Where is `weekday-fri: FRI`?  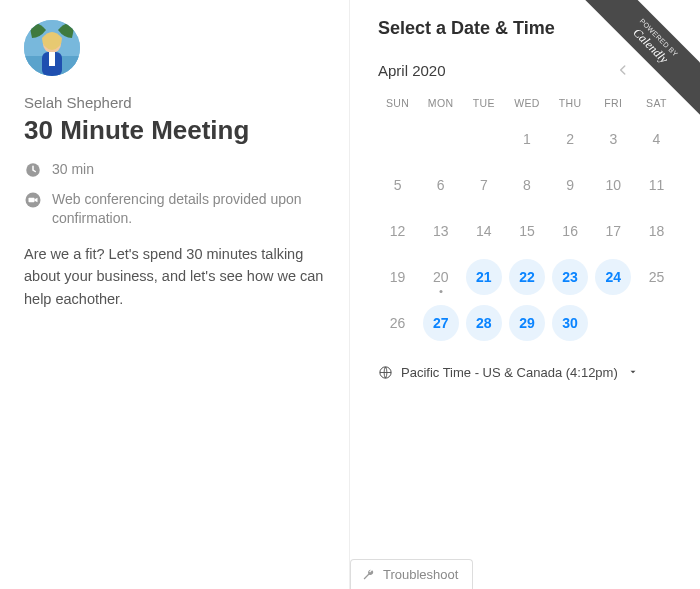
weekday-fri: FRI is located at coordinates (614, 103).